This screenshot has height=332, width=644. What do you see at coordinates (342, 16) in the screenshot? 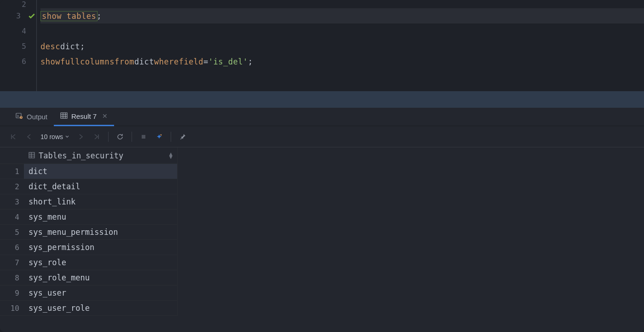
I see `code-line: show tables;` at bounding box center [342, 16].